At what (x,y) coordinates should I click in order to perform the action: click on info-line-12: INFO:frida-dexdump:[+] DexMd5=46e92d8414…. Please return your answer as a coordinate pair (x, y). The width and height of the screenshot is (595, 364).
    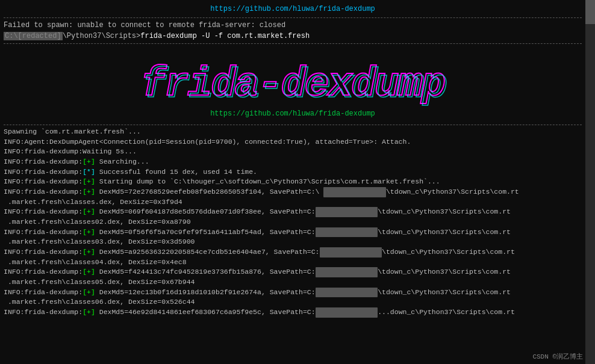
    Looking at the image, I should click on (293, 313).